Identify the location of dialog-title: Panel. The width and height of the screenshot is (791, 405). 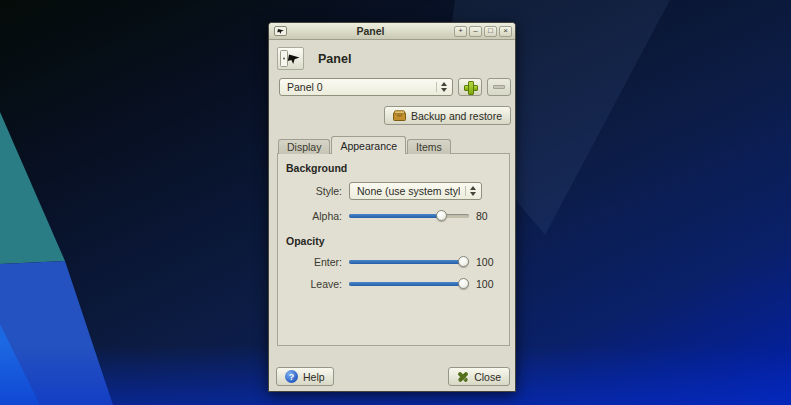
(334, 59).